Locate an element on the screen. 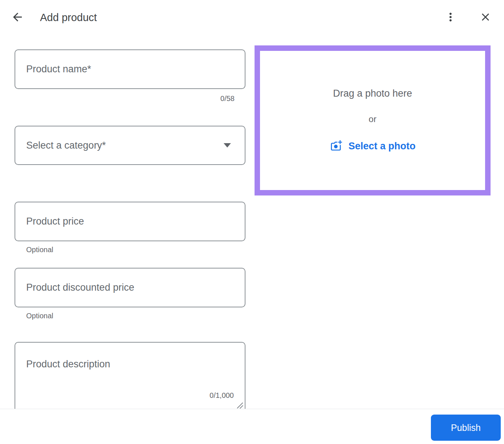 The image size is (504, 444). more-vert-icon is located at coordinates (451, 17).